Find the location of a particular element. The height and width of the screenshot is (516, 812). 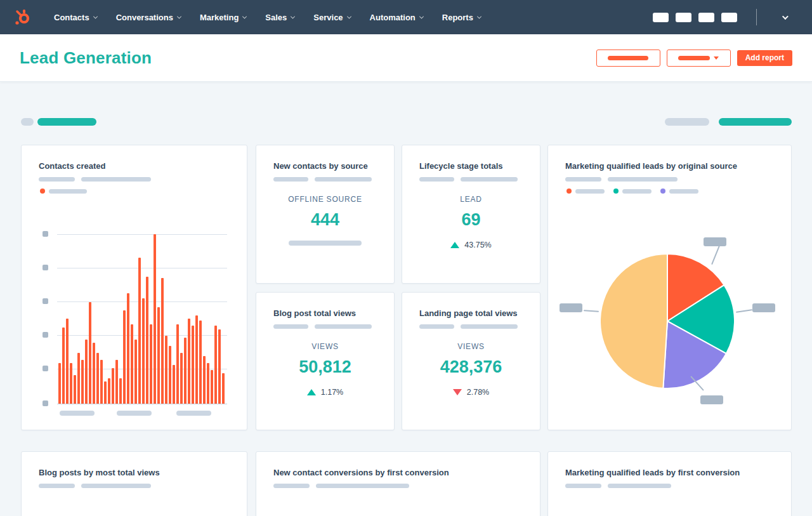

delta-direction-icon is located at coordinates (457, 392).